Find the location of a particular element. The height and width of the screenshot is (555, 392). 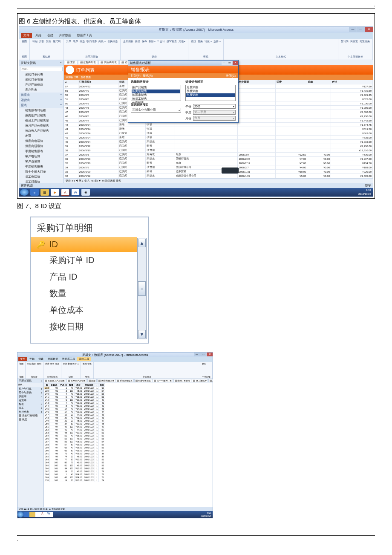

record-navigator: 记录: ⏮ ◀ 第 1 项(共 48 项) ▶ ⏭ 无筛选器 搜索 is located at coordinates (218, 181).